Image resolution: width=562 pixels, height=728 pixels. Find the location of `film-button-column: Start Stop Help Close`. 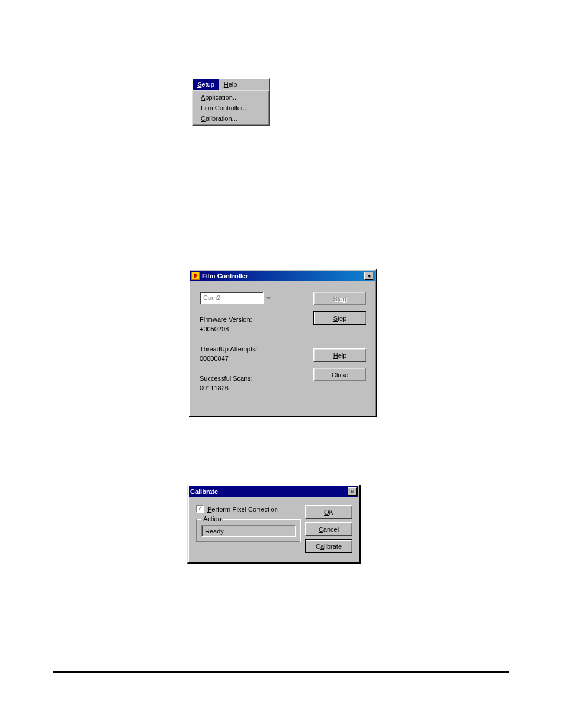

film-button-column: Start Stop Help Close is located at coordinates (340, 337).